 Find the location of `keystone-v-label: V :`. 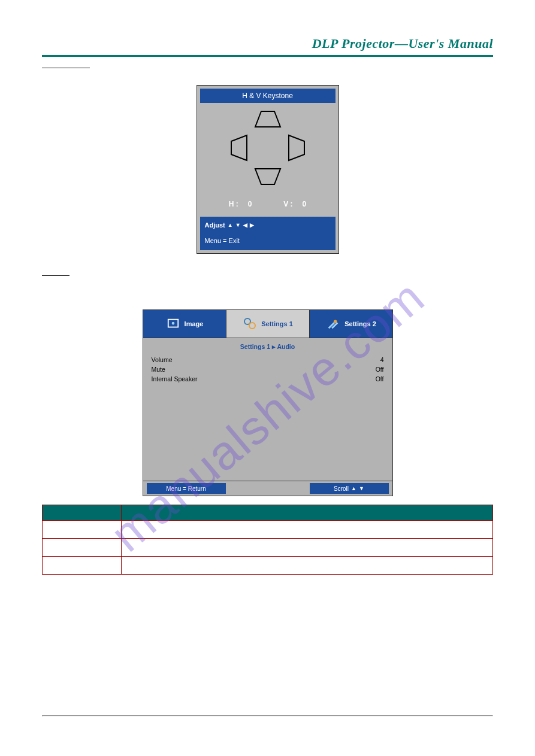

keystone-v-label: V : is located at coordinates (288, 204).